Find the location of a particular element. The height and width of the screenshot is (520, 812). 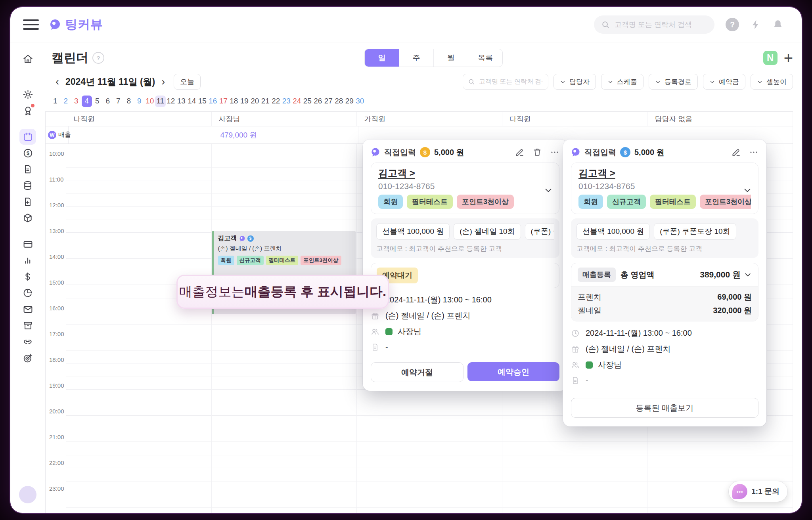

global-search is located at coordinates (654, 25).